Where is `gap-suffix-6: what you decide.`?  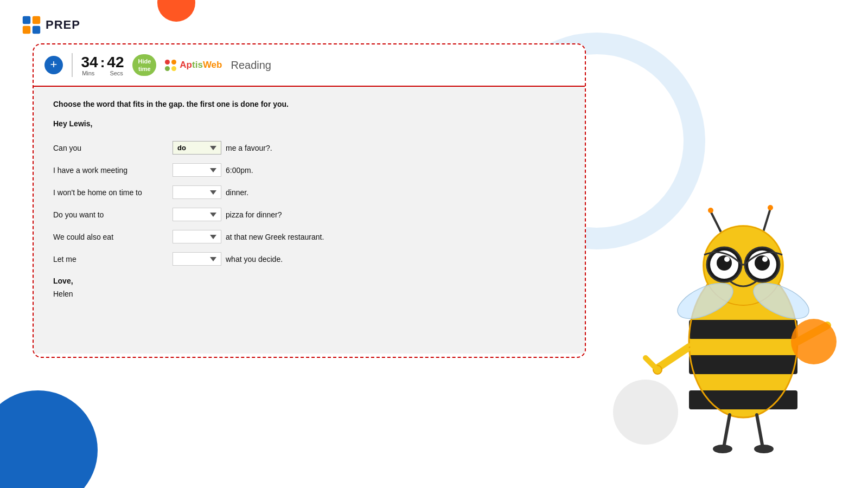
gap-suffix-6: what you decide. is located at coordinates (254, 259).